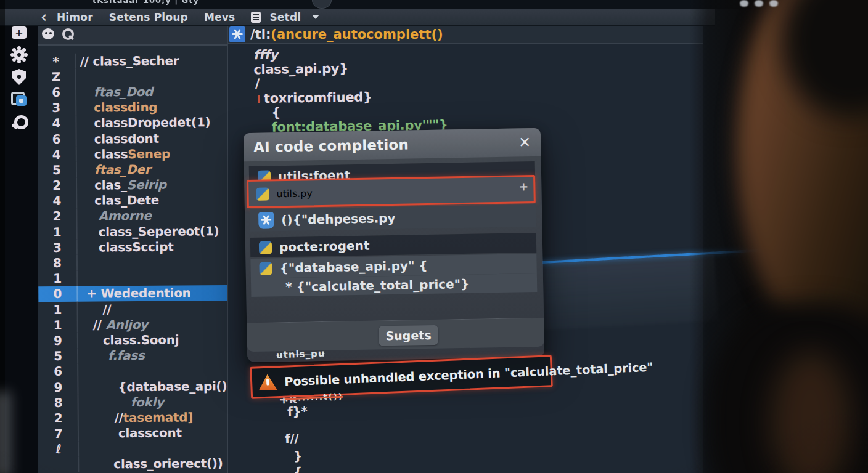 Image resolution: width=868 pixels, height=473 pixels. I want to click on code-line: ℓ, so click(134, 448).